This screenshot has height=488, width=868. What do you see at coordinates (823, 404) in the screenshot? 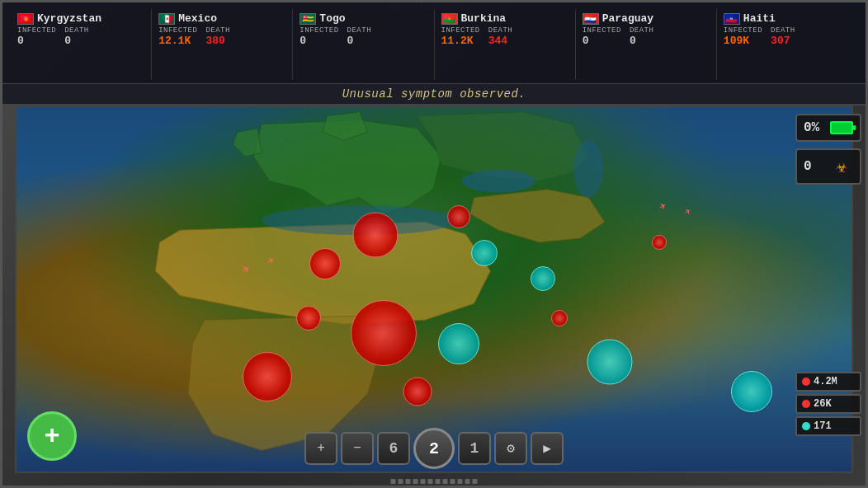
I see `stat-value-red-small: 26K` at bounding box center [823, 404].